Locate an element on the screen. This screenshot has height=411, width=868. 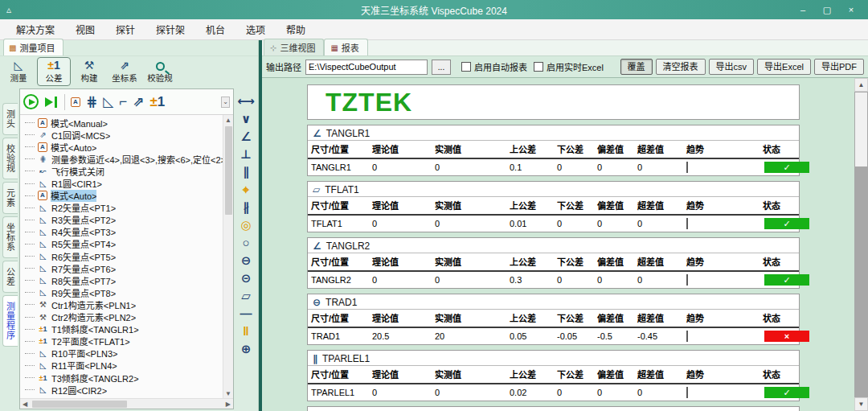
tree-item: ◺R4矢量点<PT3> is located at coordinates (124, 232).